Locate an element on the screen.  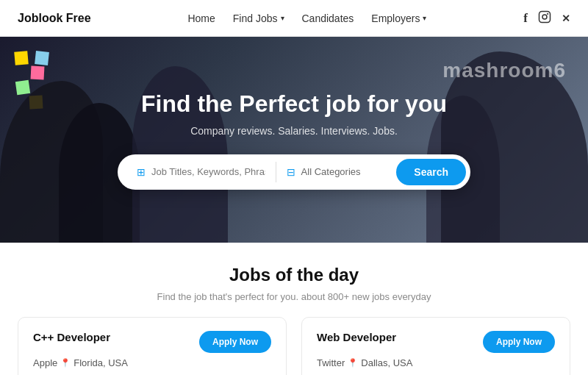
divider is located at coordinates (276, 172).